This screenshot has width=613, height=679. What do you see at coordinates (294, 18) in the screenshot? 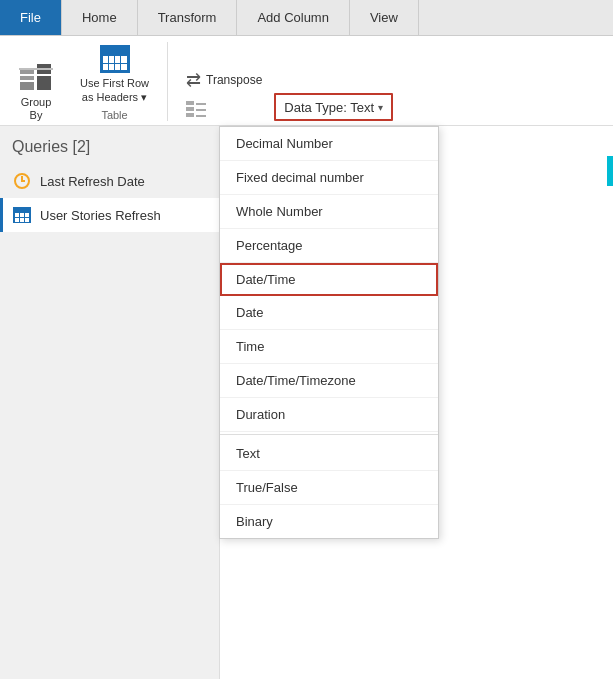
I see `tab-add-column: Add Column` at bounding box center [294, 18].